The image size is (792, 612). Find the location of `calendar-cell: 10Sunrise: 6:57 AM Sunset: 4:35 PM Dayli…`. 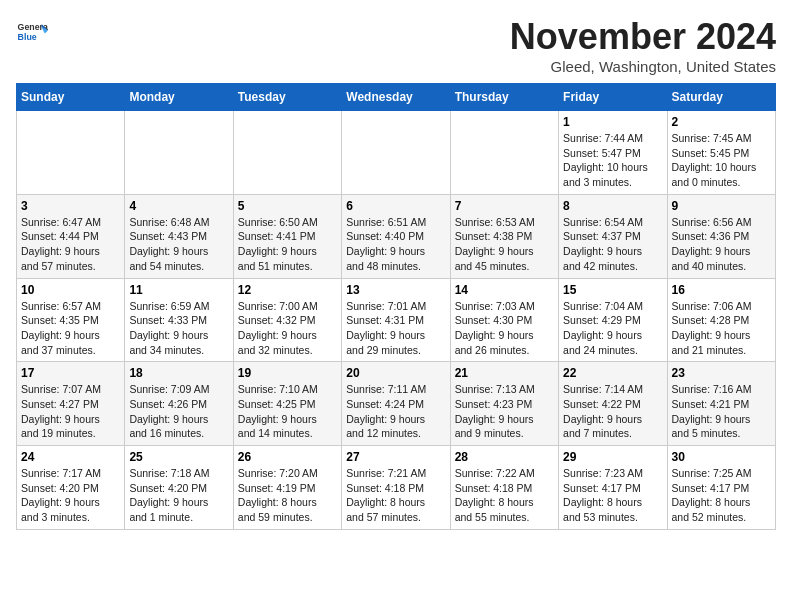

calendar-cell: 10Sunrise: 6:57 AM Sunset: 4:35 PM Dayli… is located at coordinates (71, 320).